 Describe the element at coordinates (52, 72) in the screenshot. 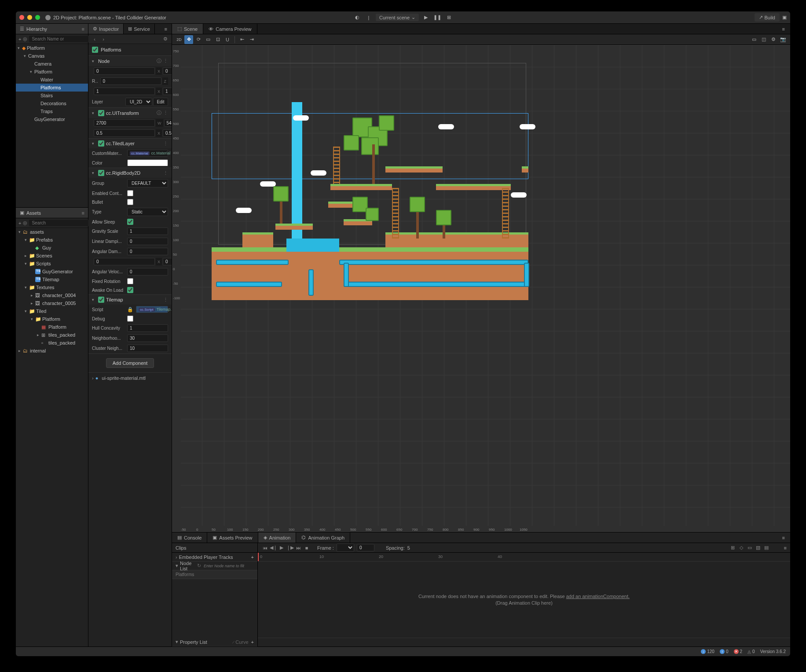

I see `tree-item: ▾Platform` at that location.